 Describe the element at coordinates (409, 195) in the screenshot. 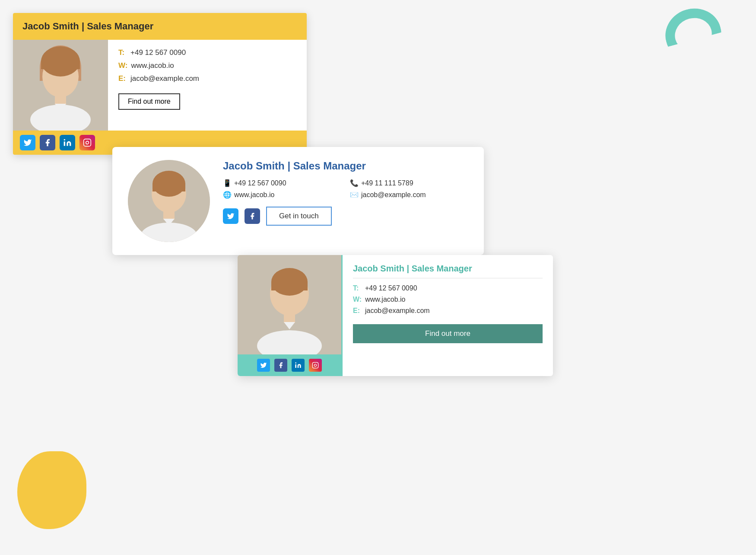

I see `card2-email-item: ✉️ jacob@example.com` at that location.